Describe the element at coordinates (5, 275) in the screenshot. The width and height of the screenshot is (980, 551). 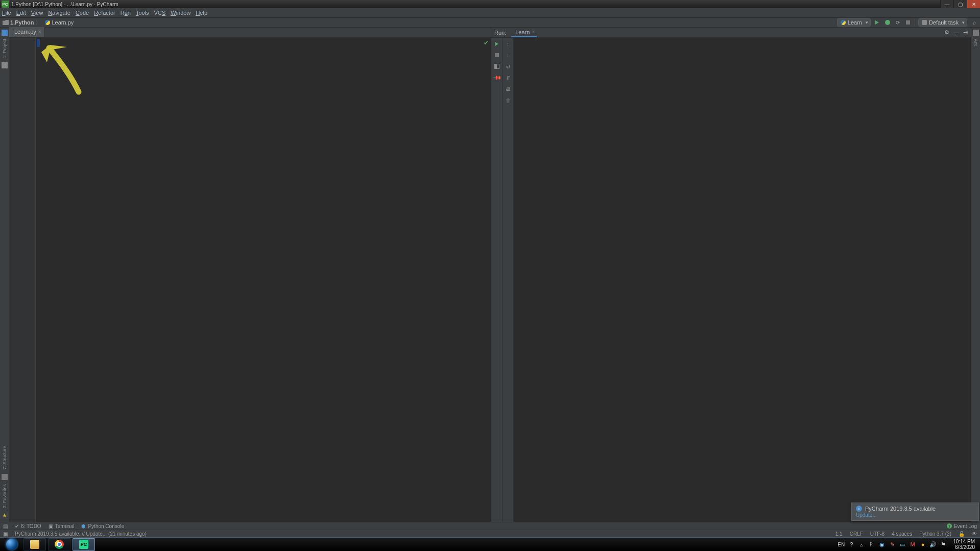
I see `left-tool-strip: 1: Project 7: Structure 2: Favorites ★` at that location.